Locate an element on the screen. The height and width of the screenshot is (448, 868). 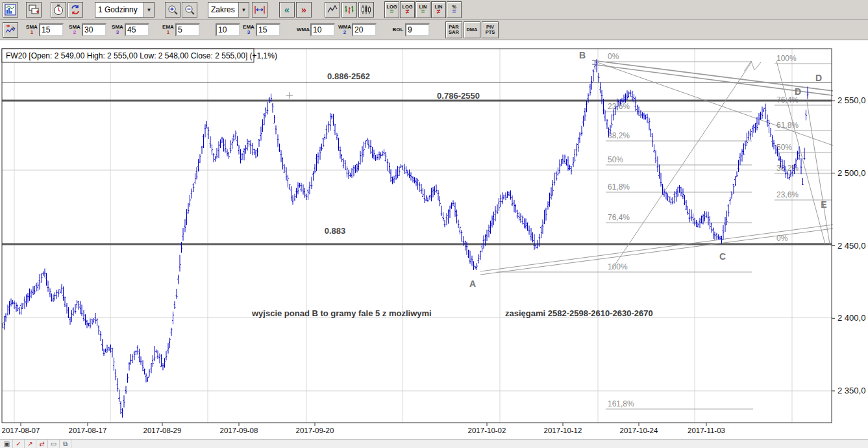
line-chart-icon is located at coordinates (332, 10).